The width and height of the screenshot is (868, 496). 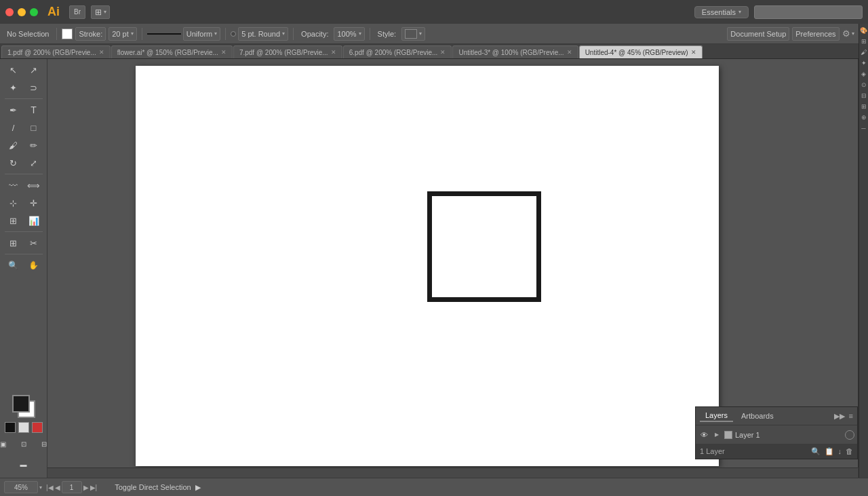 I want to click on close-button, so click(x=9, y=12).